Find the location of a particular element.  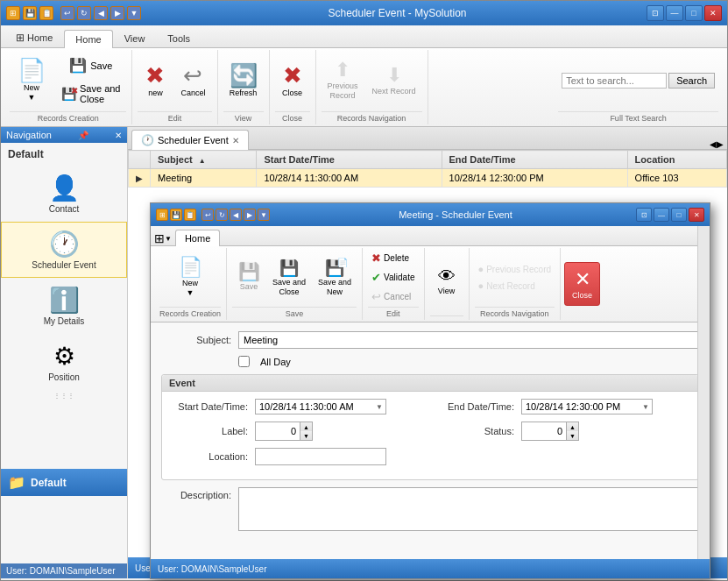

nav-pin-icon: 📌 is located at coordinates (83, 135).